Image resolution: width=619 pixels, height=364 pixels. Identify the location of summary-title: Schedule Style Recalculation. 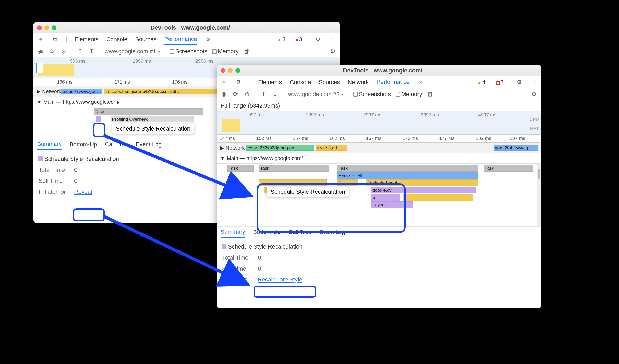
(379, 247).